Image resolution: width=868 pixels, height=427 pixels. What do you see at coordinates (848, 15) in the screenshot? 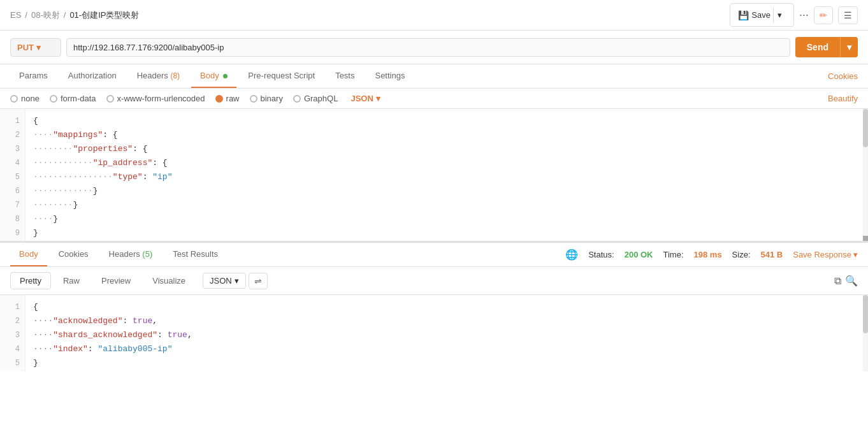
I see `comment-button: ☰` at bounding box center [848, 15].